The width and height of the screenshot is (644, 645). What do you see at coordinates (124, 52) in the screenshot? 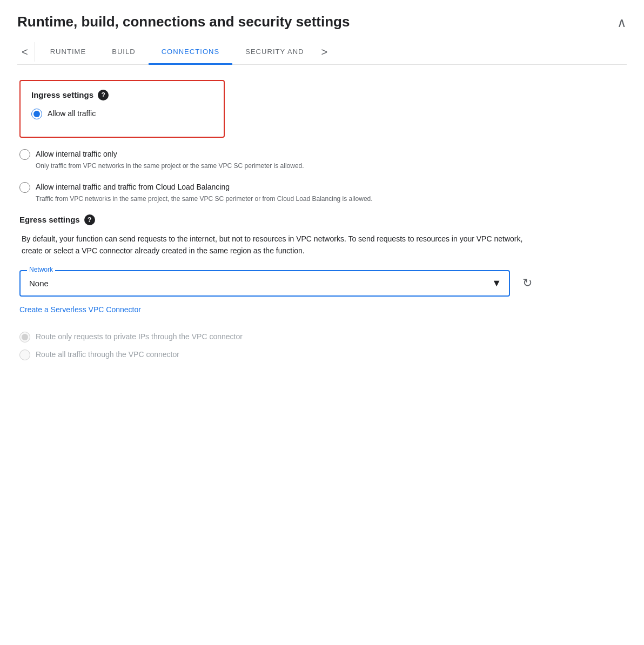
I see `tab-build: BUILD` at bounding box center [124, 52].